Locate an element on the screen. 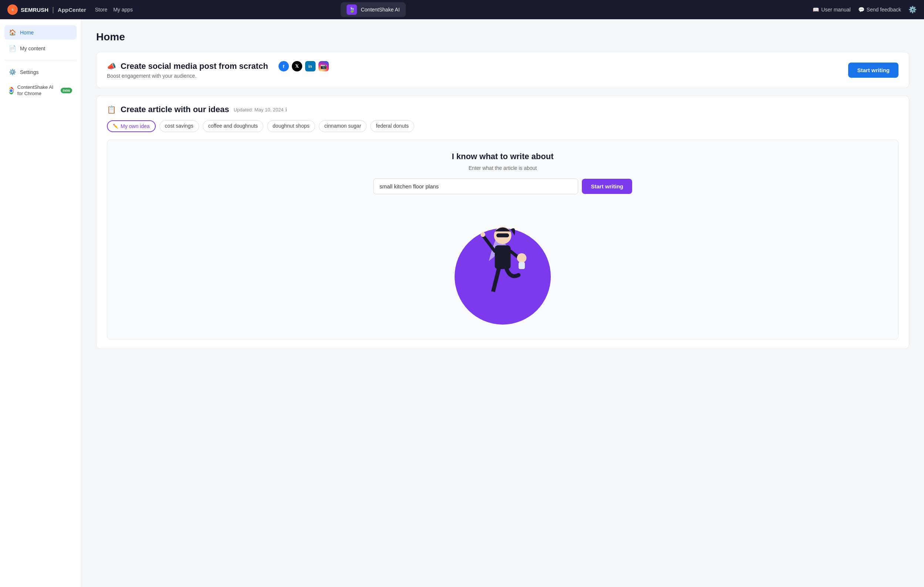 The width and height of the screenshot is (924, 587). tag-coffee-and-doughnuts: coffee and doughnuts is located at coordinates (233, 126).